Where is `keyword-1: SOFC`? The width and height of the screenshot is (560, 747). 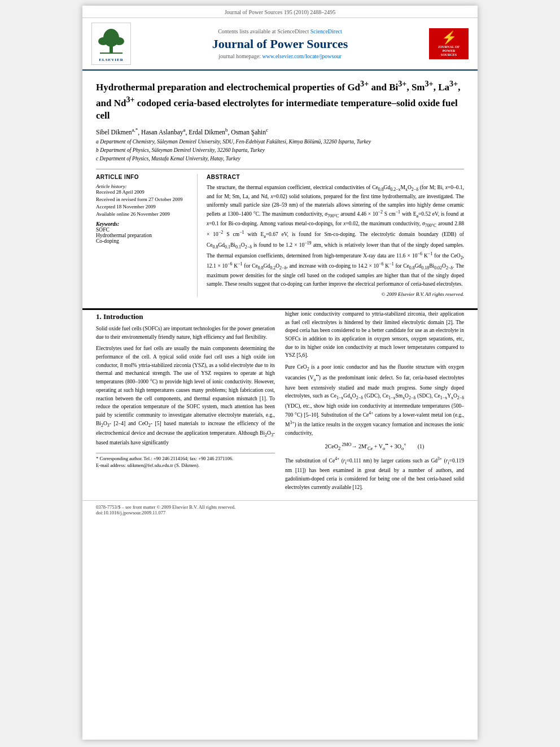 keyword-1: SOFC is located at coordinates (143, 230).